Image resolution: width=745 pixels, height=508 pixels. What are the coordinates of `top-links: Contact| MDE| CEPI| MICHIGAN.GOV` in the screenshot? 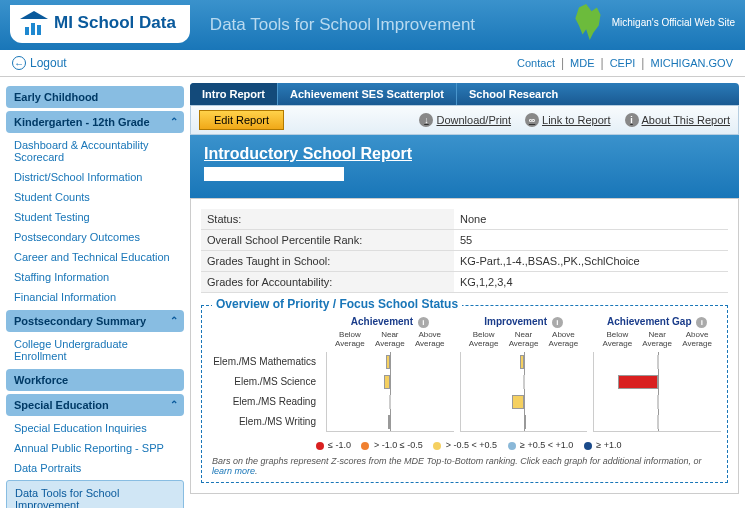 It's located at (625, 63).